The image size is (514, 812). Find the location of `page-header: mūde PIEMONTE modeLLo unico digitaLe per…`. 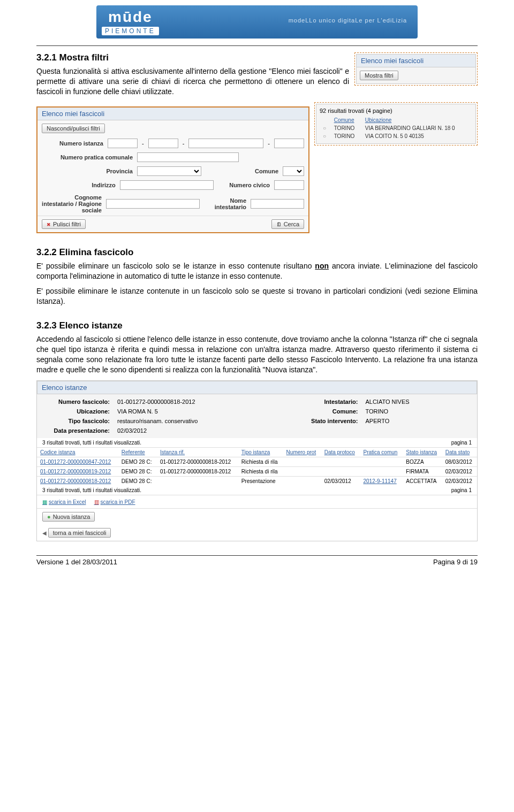

page-header: mūde PIEMONTE modeLLo unico digitaLe per… is located at coordinates (257, 23).